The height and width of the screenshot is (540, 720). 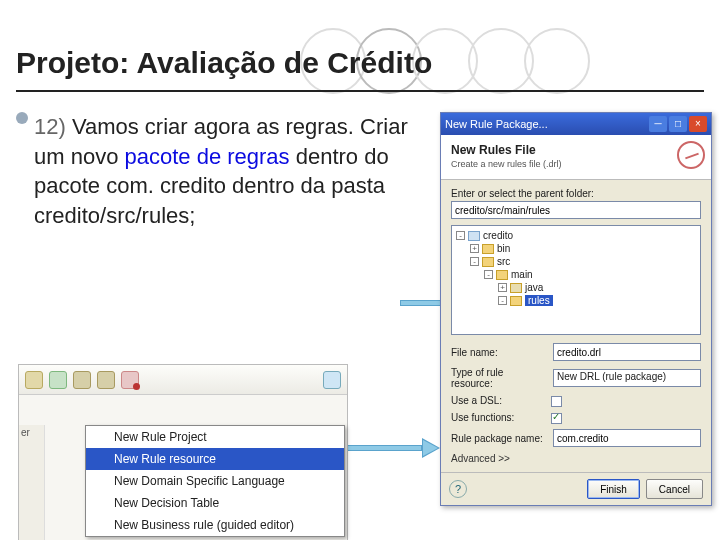 What do you see at coordinates (576, 488) in the screenshot?
I see `wizard-footer: ? Finish Cancel` at bounding box center [576, 488].